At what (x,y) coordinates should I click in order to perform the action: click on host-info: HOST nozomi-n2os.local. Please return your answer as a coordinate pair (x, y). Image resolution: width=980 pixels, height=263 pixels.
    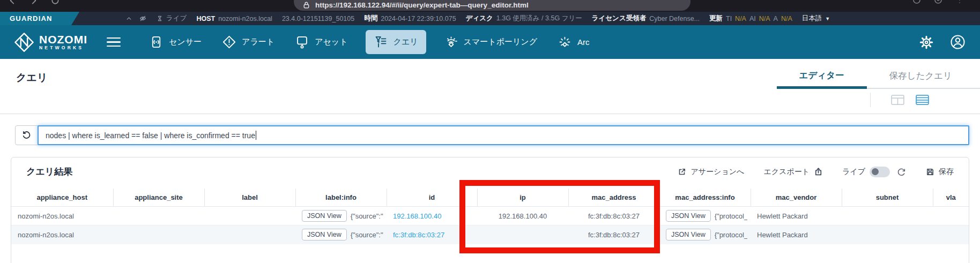
    Looking at the image, I should click on (234, 19).